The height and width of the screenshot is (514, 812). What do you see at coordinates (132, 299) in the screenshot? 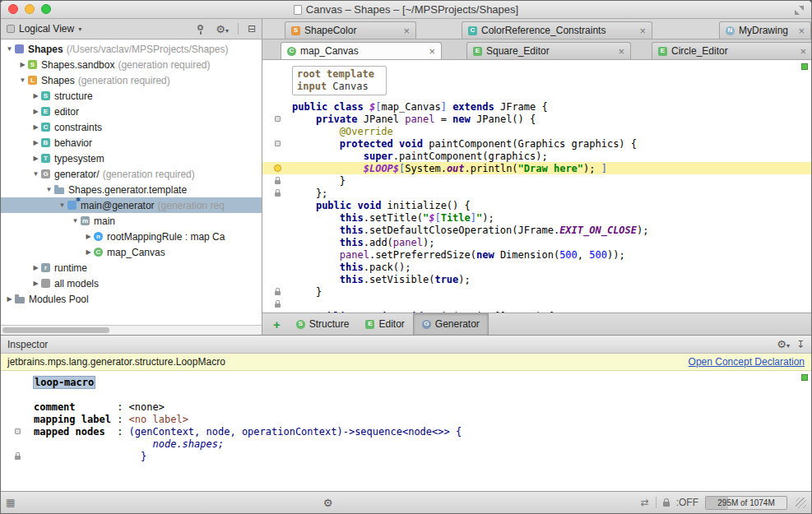
I see `tree-item-modules-pool: ▶Modules Pool` at bounding box center [132, 299].